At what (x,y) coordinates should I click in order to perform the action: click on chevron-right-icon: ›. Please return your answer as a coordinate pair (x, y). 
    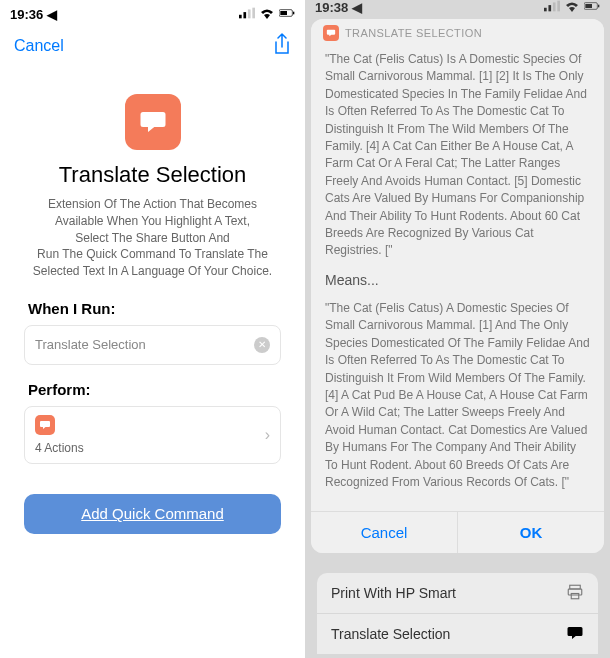
    Looking at the image, I should click on (268, 435).